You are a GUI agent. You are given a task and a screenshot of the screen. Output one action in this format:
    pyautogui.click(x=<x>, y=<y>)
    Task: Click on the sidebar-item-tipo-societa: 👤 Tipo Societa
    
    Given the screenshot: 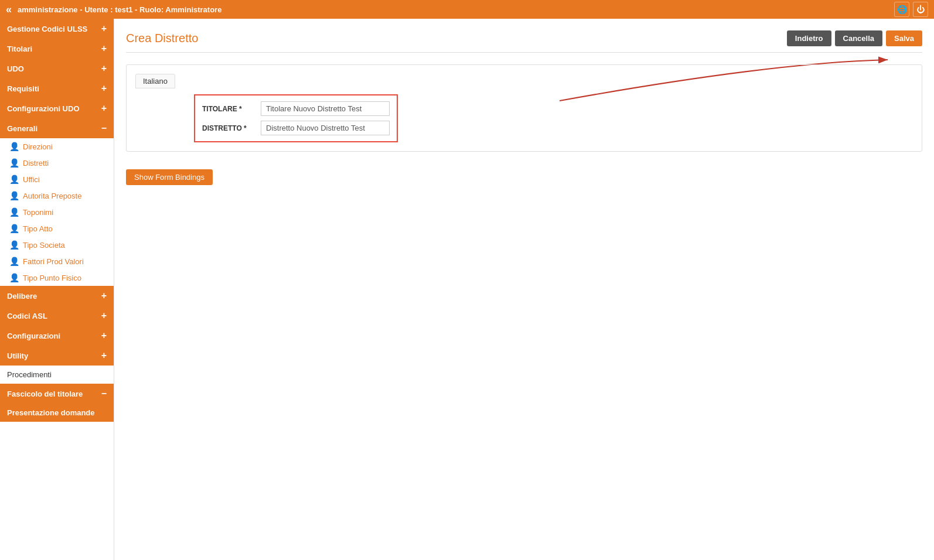 What is the action you would take?
    pyautogui.click(x=57, y=245)
    